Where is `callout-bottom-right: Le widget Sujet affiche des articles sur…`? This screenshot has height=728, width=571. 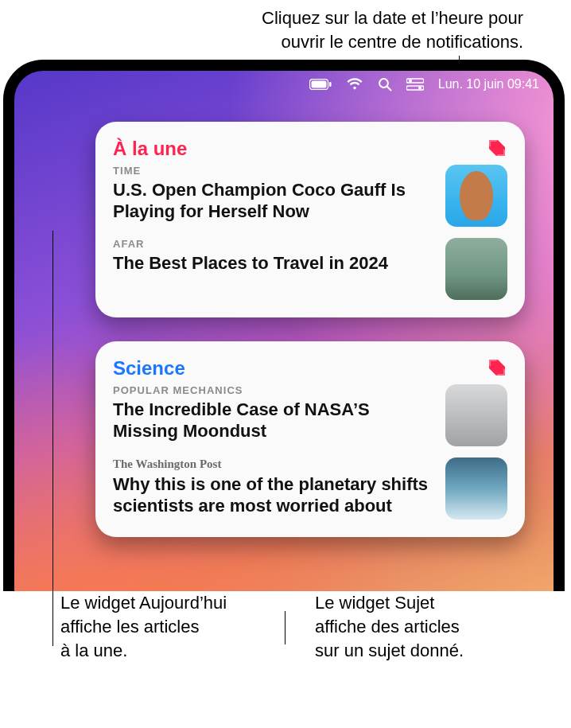 callout-bottom-right: Le widget Sujet affiche des articles sur… is located at coordinates (426, 627).